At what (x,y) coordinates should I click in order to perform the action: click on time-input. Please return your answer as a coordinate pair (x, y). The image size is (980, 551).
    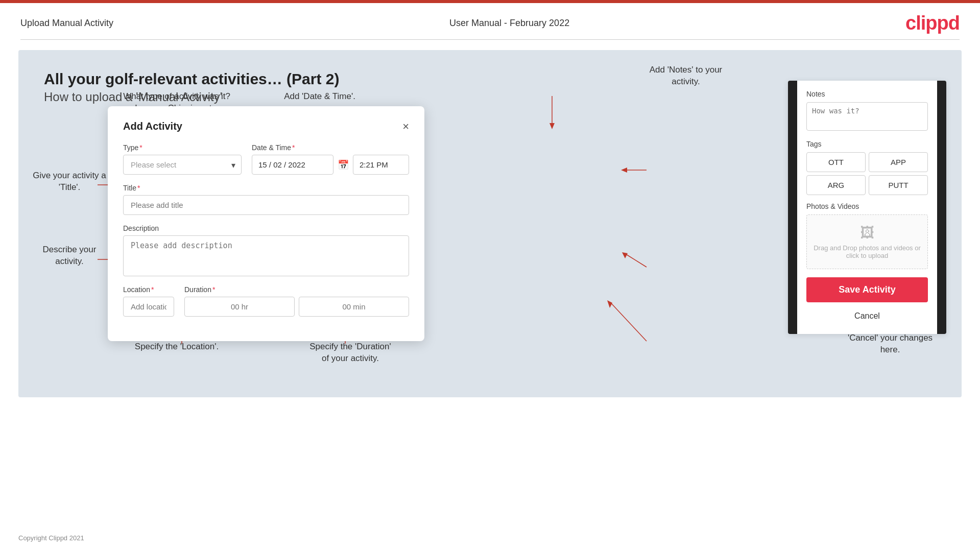
    Looking at the image, I should click on (381, 164).